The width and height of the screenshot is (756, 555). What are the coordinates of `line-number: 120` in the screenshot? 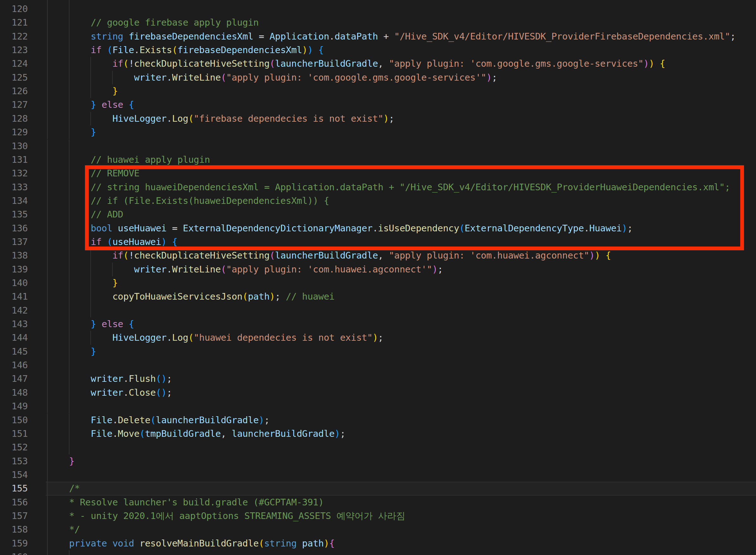 It's located at (14, 9).